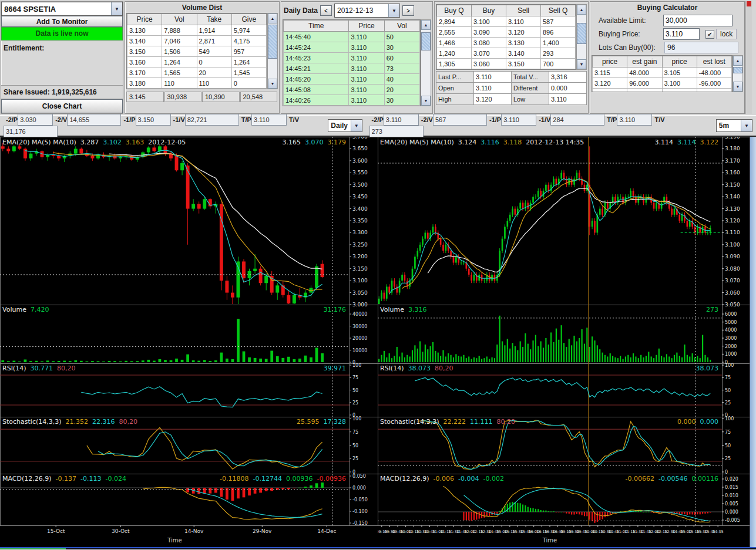  What do you see at coordinates (714, 62) in the screenshot?
I see `col-header: est lost` at bounding box center [714, 62].